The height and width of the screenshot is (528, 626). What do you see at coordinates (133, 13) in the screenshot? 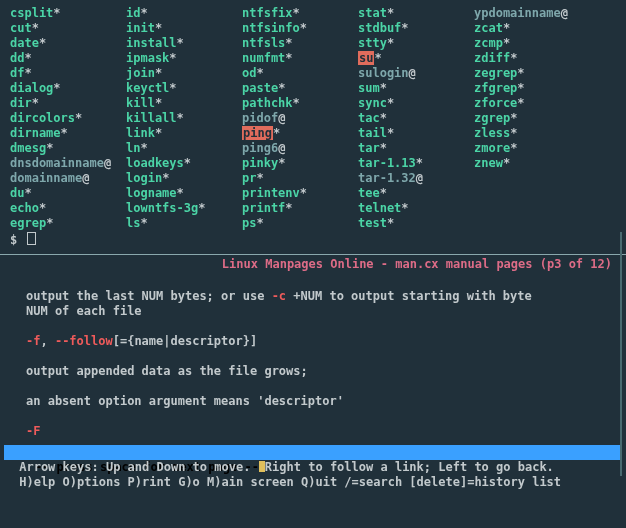
I see `file-name: id` at bounding box center [133, 13].